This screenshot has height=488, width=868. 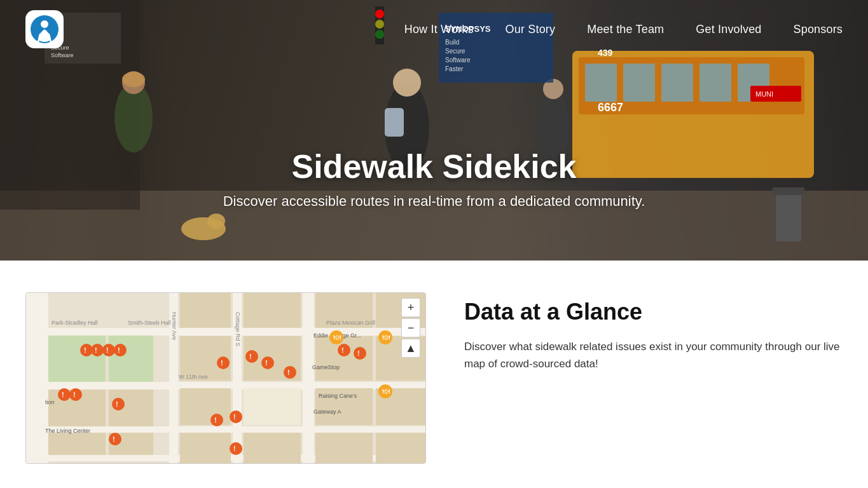 What do you see at coordinates (45, 29) in the screenshot?
I see `logo-svg` at bounding box center [45, 29].